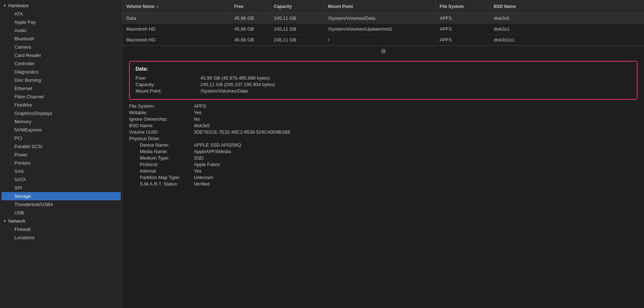 The width and height of the screenshot is (644, 308). What do you see at coordinates (61, 205) in the screenshot?
I see `sidebar-item-thunderbolt-usb4: Thunderbolt/USB4` at bounding box center [61, 205].